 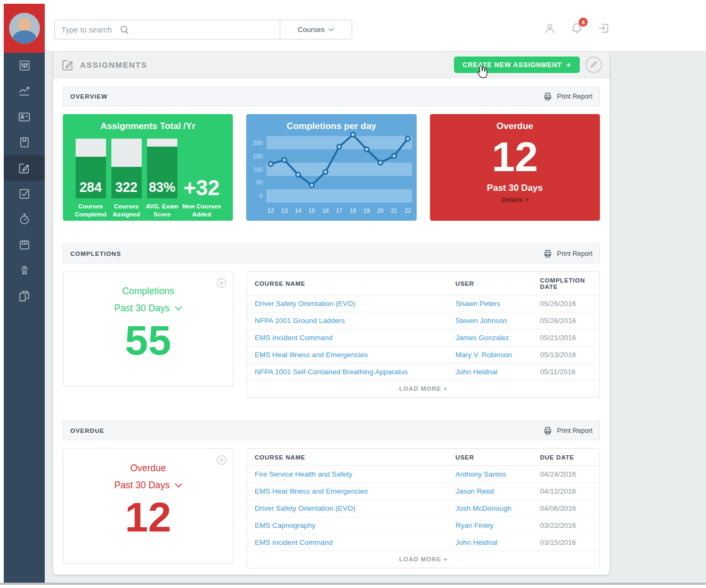 What do you see at coordinates (25, 270) in the screenshot?
I see `sidebar-item-certifications` at bounding box center [25, 270].